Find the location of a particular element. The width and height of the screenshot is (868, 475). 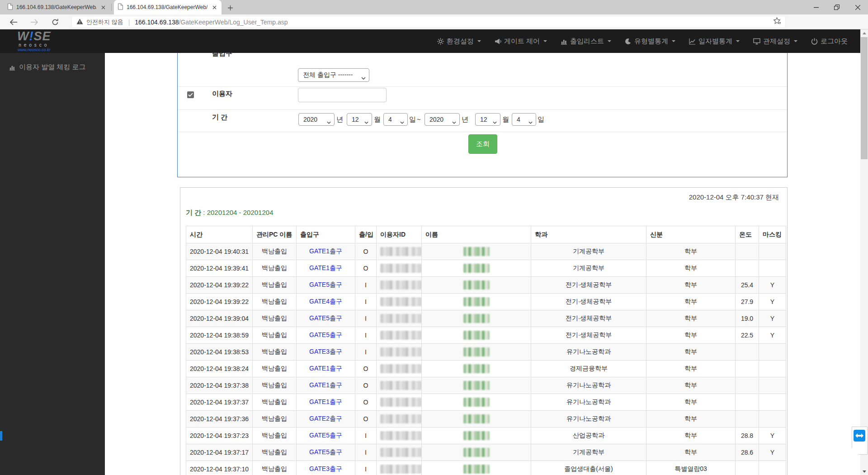

menu-stats-by-type: 유형별통계 is located at coordinates (650, 42).